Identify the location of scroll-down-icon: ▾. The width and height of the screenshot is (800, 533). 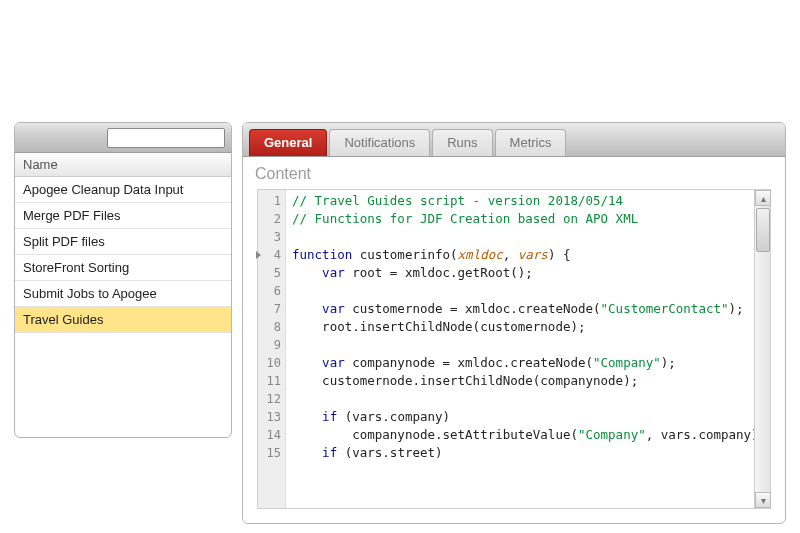
(763, 500).